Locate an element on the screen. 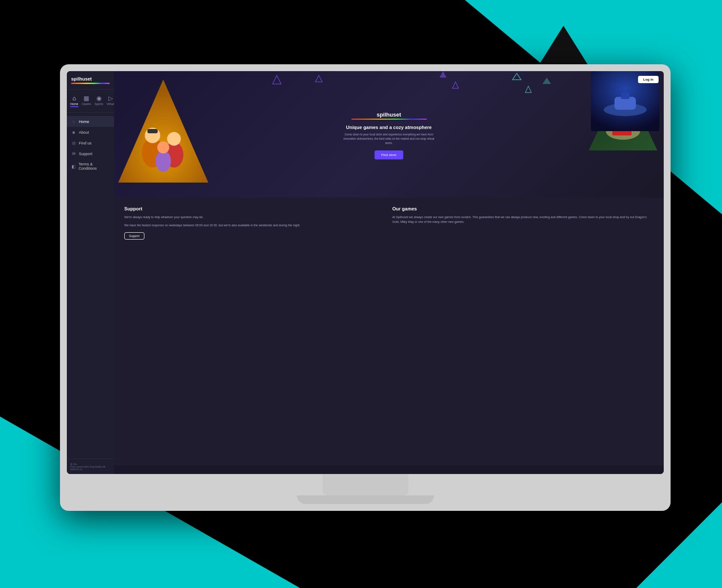  home-icon: ⌂ is located at coordinates (74, 98).